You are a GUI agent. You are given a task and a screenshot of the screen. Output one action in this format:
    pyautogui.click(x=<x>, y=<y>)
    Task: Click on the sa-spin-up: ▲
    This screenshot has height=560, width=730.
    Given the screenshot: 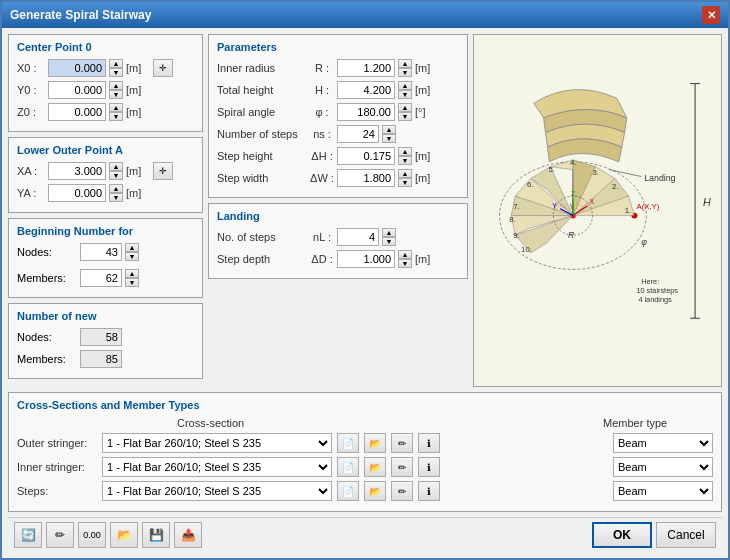 What is the action you would take?
    pyautogui.click(x=405, y=108)
    